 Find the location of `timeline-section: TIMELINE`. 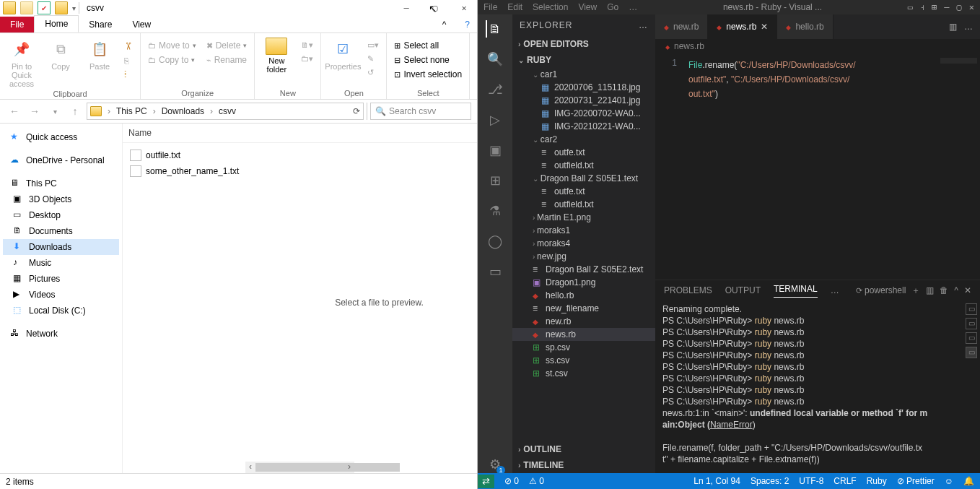

timeline-section: TIMELINE is located at coordinates (584, 465).